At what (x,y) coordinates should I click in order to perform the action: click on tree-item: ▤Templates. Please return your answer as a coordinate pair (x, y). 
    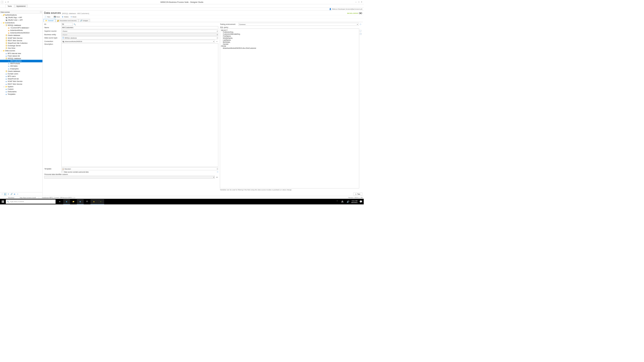
    Looking at the image, I should click on (21, 94).